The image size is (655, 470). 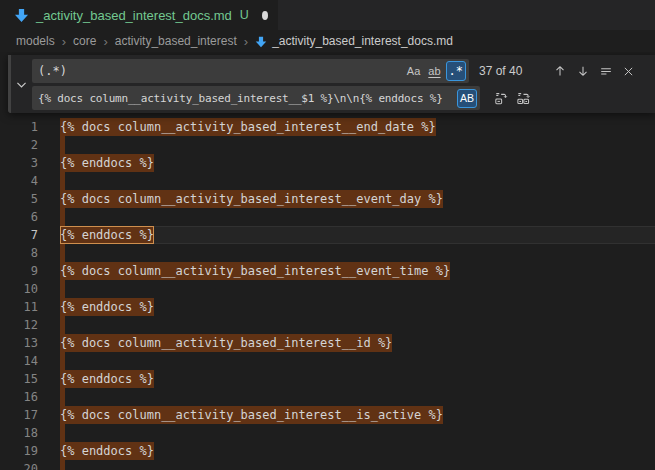 What do you see at coordinates (560, 71) in the screenshot?
I see `arrow-up-icon` at bounding box center [560, 71].